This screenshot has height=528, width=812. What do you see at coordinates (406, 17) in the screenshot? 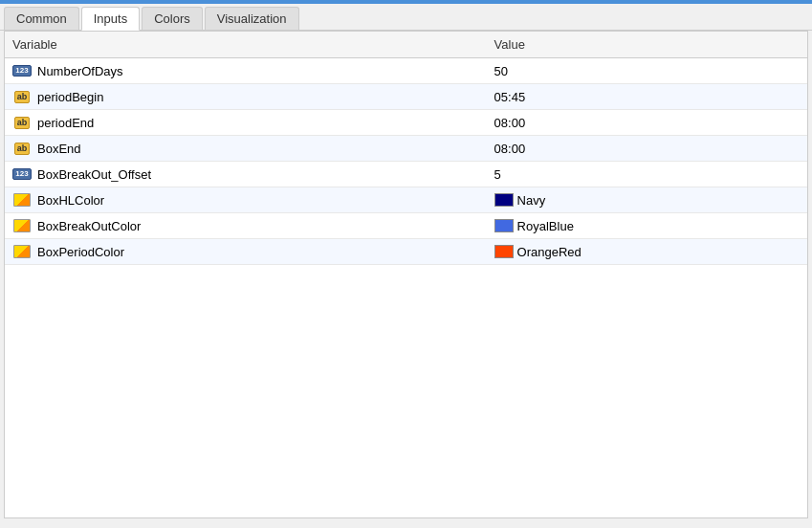
I see `tab-bar: Common Inputs Colors Visualization` at bounding box center [406, 17].